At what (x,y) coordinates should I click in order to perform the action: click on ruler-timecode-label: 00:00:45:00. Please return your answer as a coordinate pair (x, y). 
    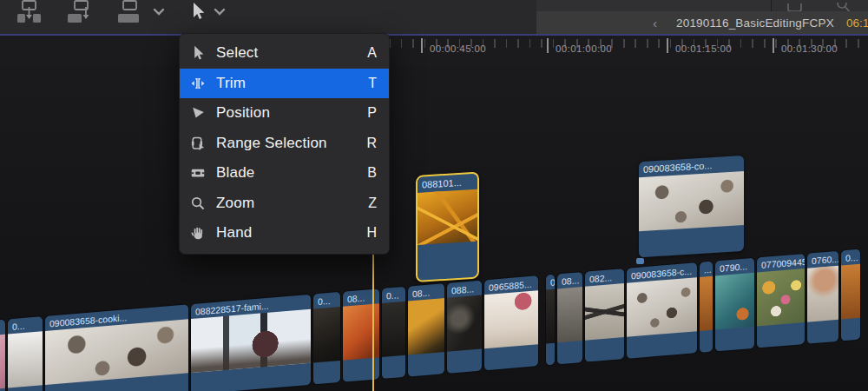
    Looking at the image, I should click on (458, 49).